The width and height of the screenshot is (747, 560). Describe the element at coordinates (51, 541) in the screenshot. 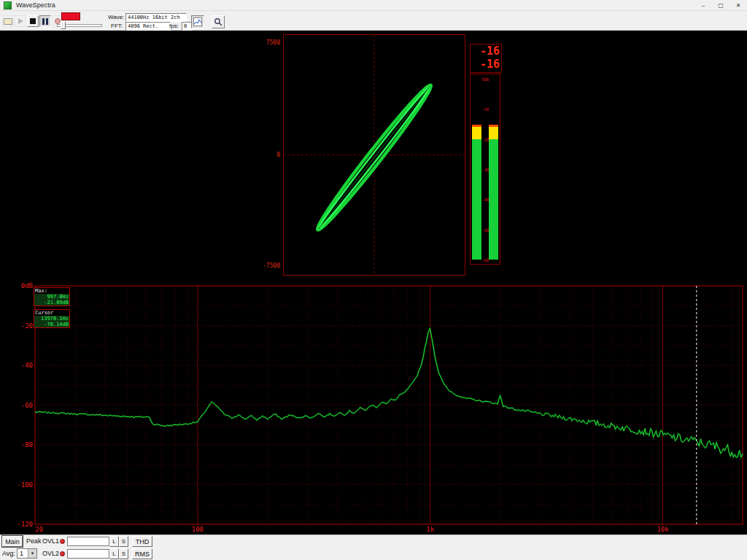

I see `ovl1-label: OVL1` at that location.